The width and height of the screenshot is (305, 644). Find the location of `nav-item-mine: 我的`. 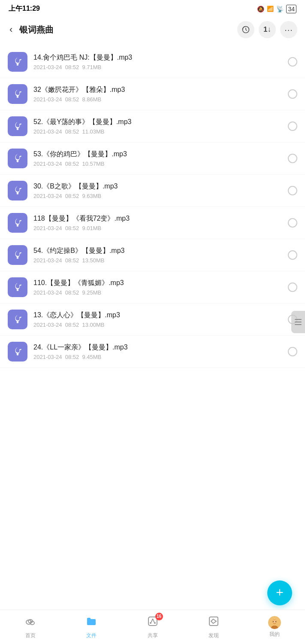

nav-item-mine: 我的 is located at coordinates (275, 627).